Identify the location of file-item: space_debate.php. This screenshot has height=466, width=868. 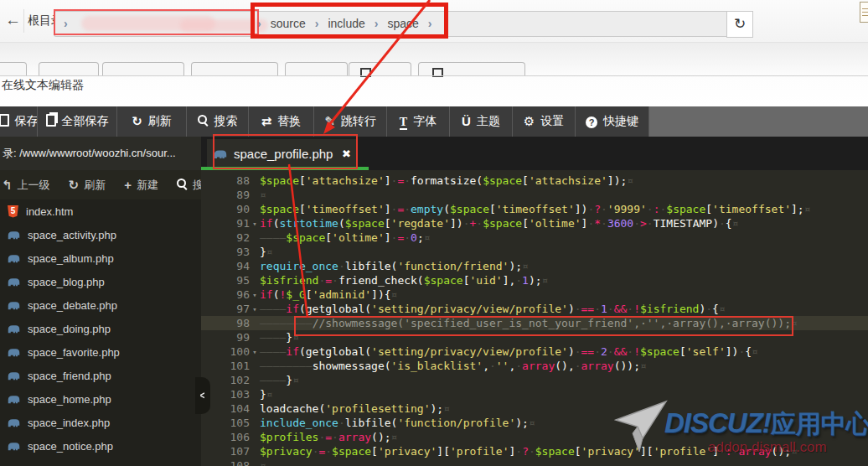
(101, 305).